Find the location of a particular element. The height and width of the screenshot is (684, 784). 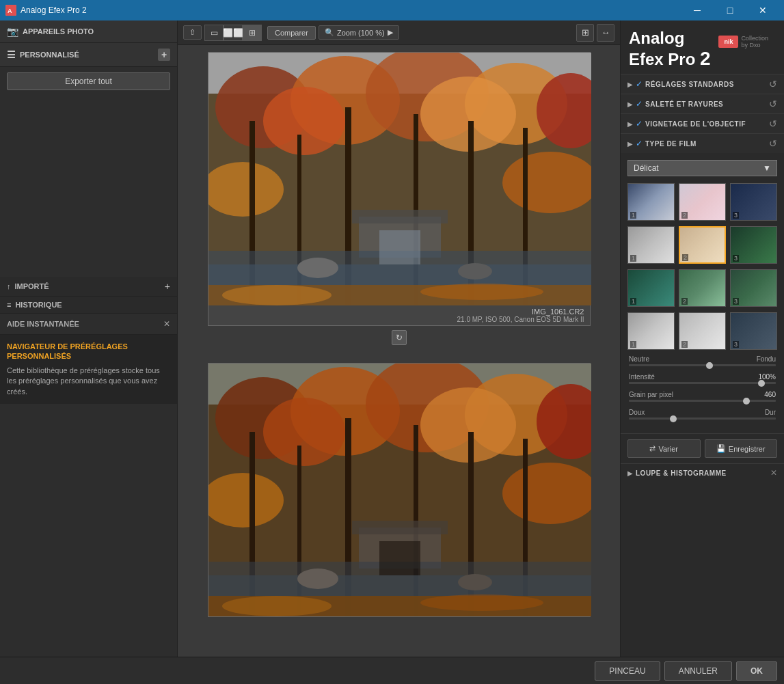

neutre-fondu-slider-row: Neutre Fondu is located at coordinates (703, 361).